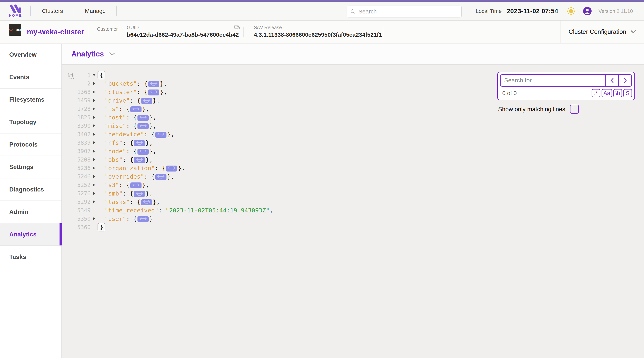  I want to click on json-key: "host", so click(116, 118).